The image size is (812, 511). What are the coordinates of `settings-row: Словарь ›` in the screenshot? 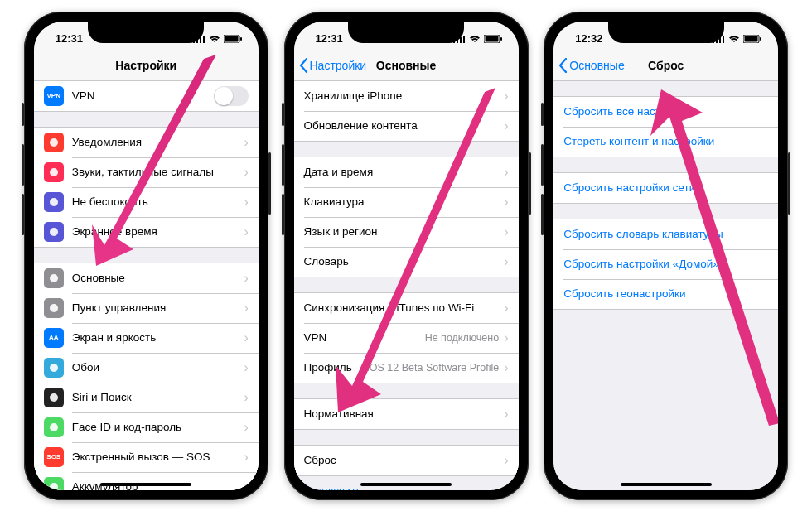 It's located at (406, 262).